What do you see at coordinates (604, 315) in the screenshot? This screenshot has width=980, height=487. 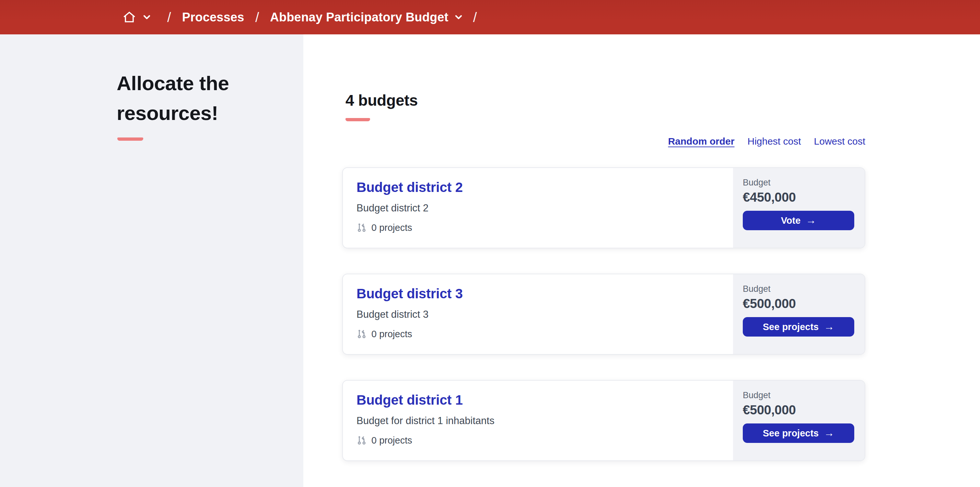 I see `budget-card: Budget district 3 Budget district 3` at bounding box center [604, 315].